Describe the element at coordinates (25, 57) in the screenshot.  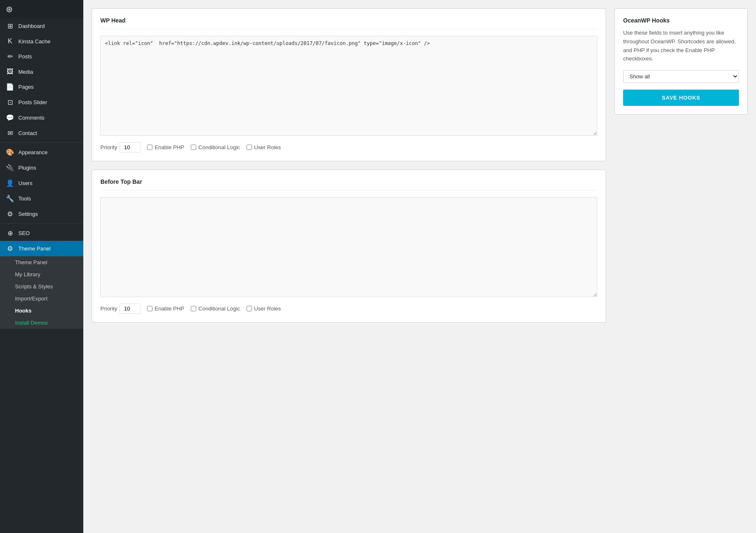
I see `sidebar-item-label: Posts` at that location.